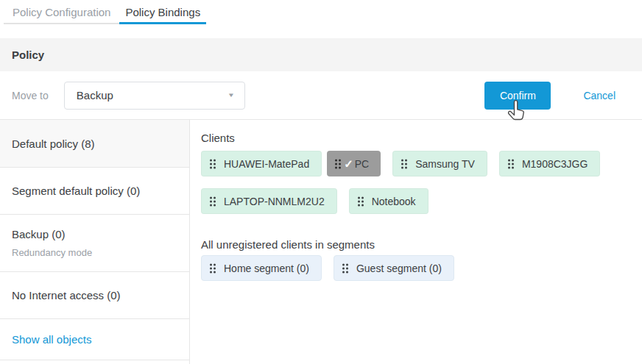 The width and height of the screenshot is (642, 364). Describe the element at coordinates (321, 12) in the screenshot. I see `tab-bar: Policy Configuration Policy Bindings` at that location.